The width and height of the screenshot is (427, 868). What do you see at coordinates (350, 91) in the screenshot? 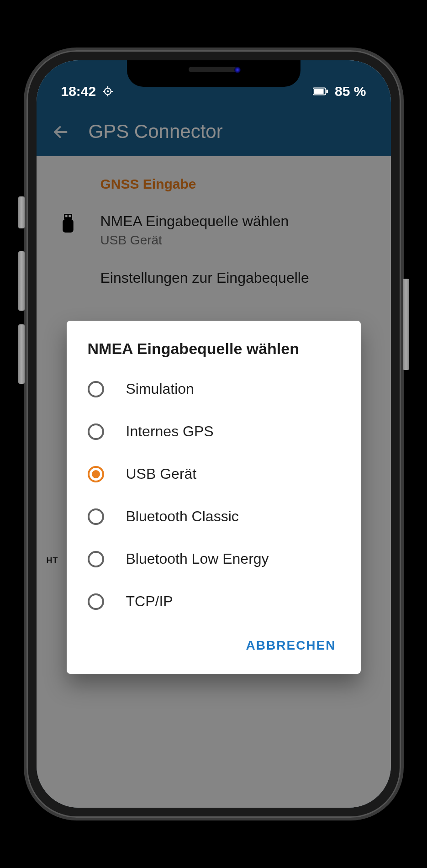
I see `status-battery: 85 %` at bounding box center [350, 91].